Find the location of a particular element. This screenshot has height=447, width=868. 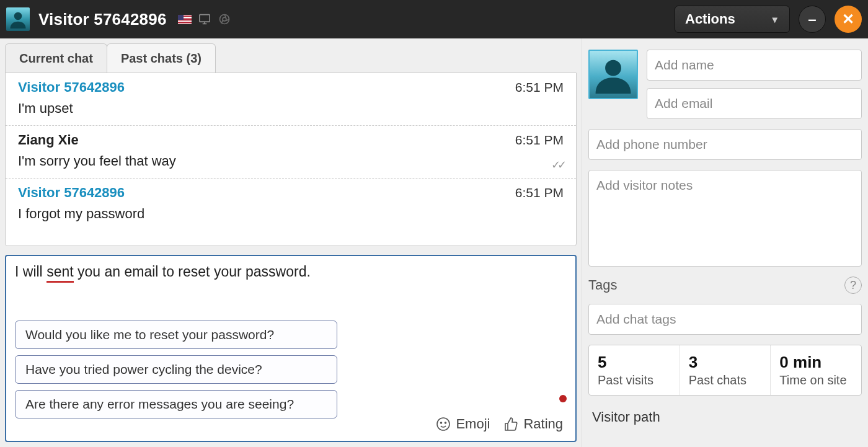

read-receipt-icon: ✓✓ is located at coordinates (557, 165).